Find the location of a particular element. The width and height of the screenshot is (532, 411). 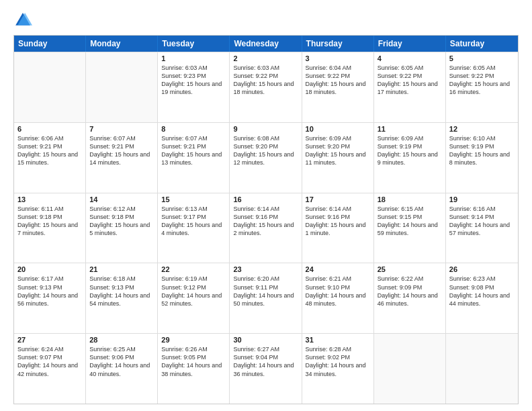

calendar-cell: 1Sunrise: 6:03 AMSunset: 9:23 PMDaylight… is located at coordinates (193, 87).